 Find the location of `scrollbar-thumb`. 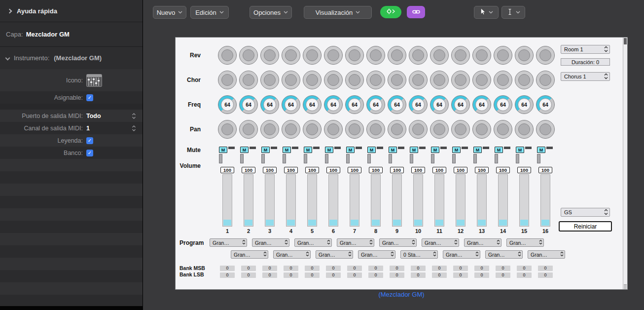

scrollbar-thumb is located at coordinates (625, 41).